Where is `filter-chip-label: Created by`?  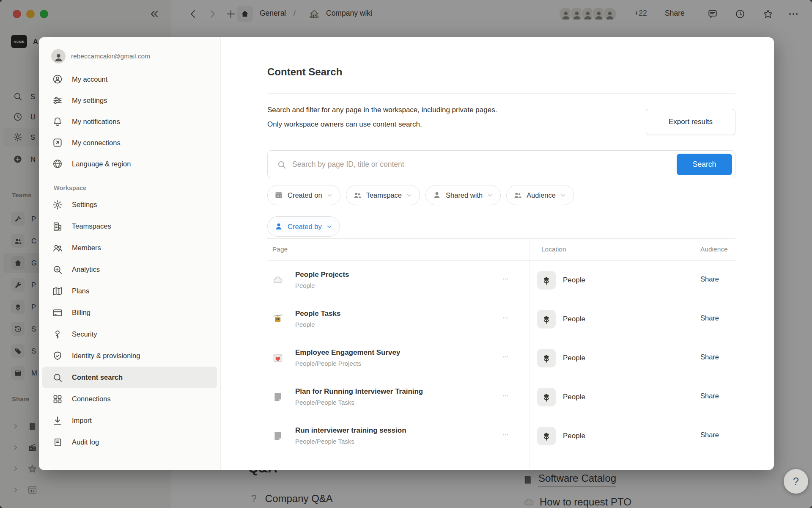
filter-chip-label: Created by is located at coordinates (304, 227).